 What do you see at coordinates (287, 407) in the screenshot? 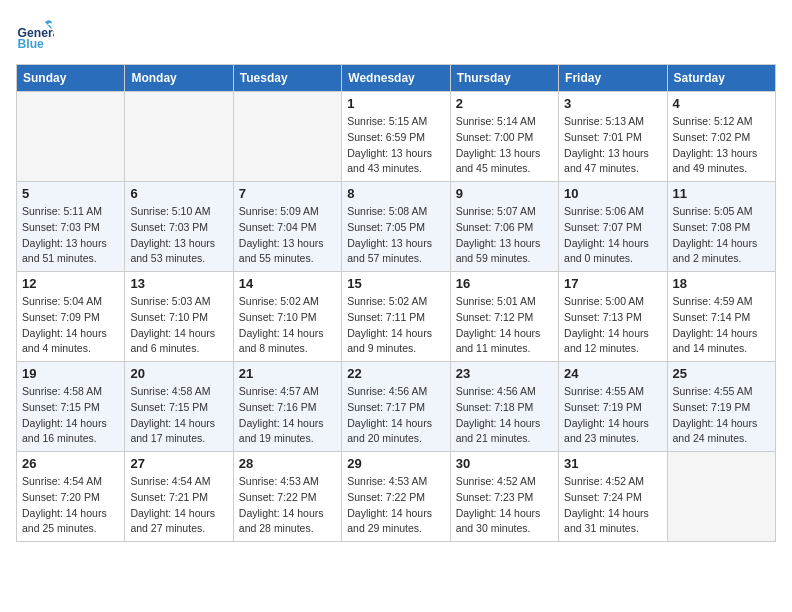
I see `calendar-day-21: 21Sunrise: 4:57 AMSunset: 7:16 PMDayligh…` at bounding box center [287, 407].